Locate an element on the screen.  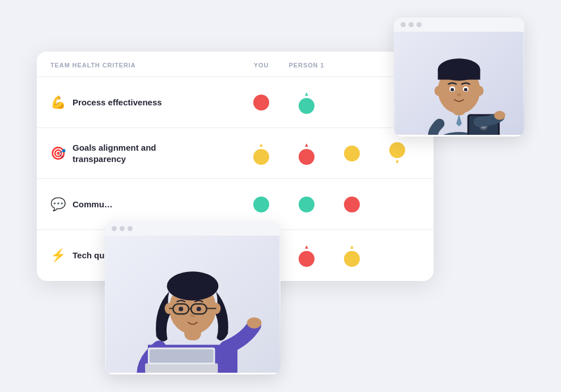
header-col3 is located at coordinates (352, 64).